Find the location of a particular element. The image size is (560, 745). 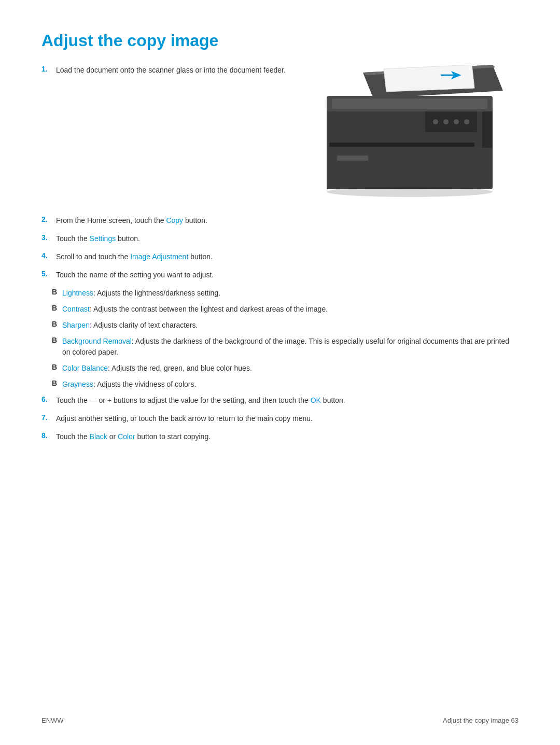

step-8-content: Touch the Black or Color button to start… is located at coordinates (287, 437).